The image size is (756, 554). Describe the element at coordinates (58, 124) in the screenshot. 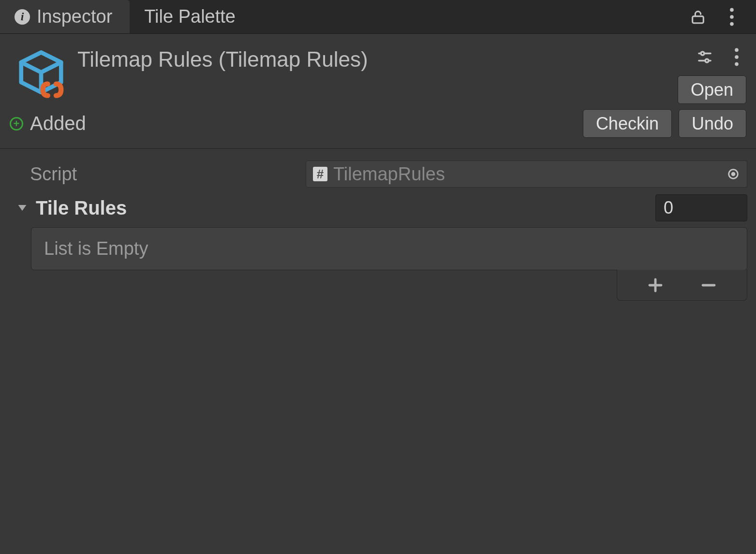

I see `vcs-status-label: Added` at that location.